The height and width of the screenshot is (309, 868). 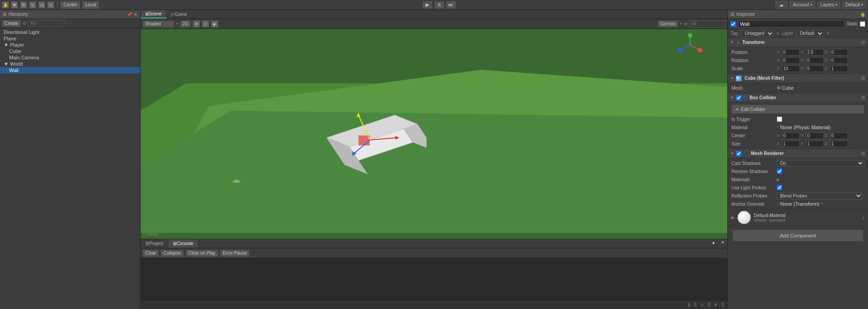 I want to click on position-x-input, so click(x=791, y=53).